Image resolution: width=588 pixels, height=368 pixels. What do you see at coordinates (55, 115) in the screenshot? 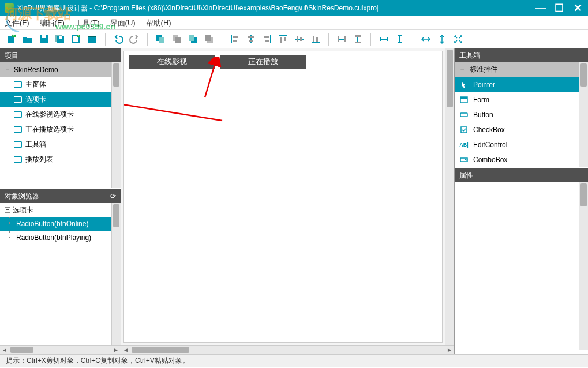
I see `project-item: 在线影视选项卡` at bounding box center [55, 115].